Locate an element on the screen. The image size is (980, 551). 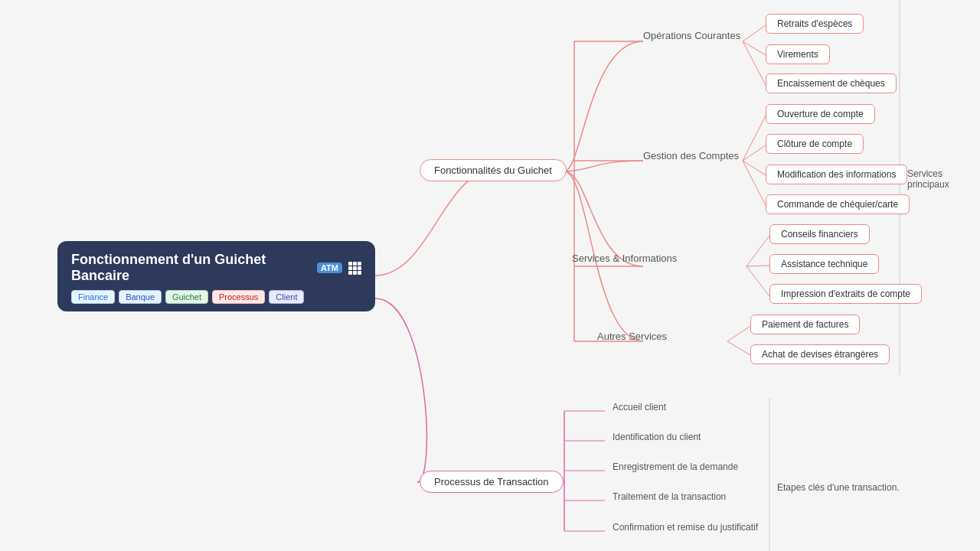
leaf-paiement: Paiement de factures is located at coordinates (805, 324).